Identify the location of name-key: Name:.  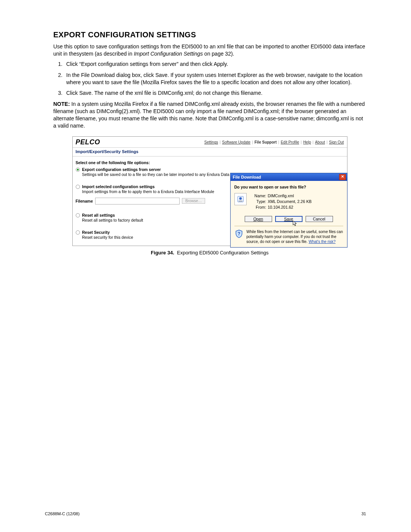
(258, 196).